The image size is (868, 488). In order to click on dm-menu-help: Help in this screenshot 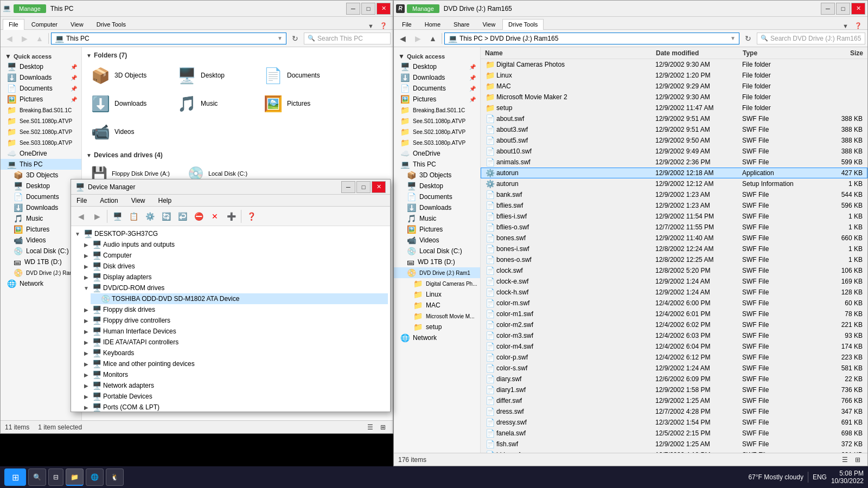, I will do `click(165, 201)`.